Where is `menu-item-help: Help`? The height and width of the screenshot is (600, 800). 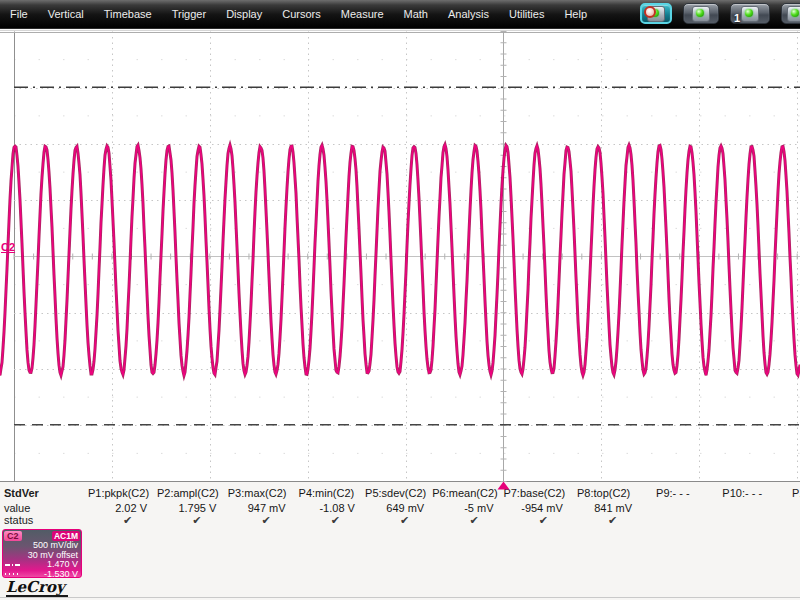 menu-item-help: Help is located at coordinates (576, 14).